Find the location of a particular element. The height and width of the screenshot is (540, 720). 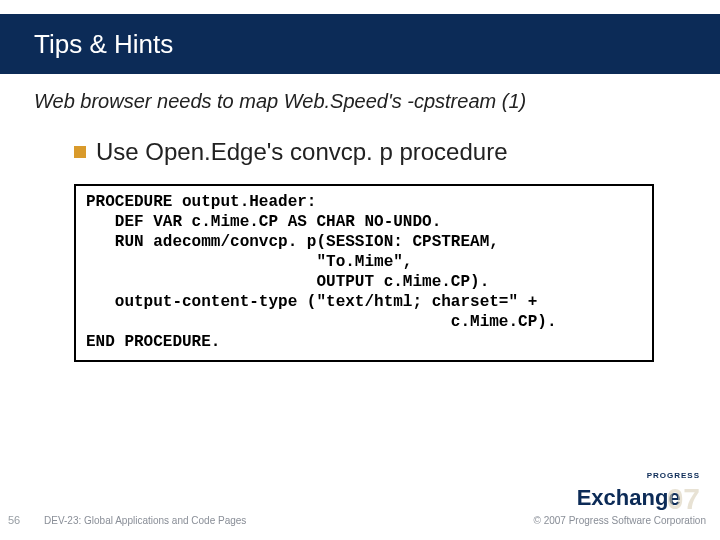

bullet-text: Use Open.Edge's convcp. p procedure is located at coordinates (302, 152).